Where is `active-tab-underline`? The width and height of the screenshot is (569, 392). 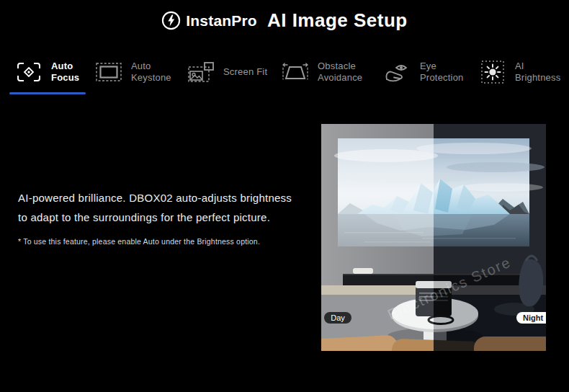 active-tab-underline is located at coordinates (48, 94).